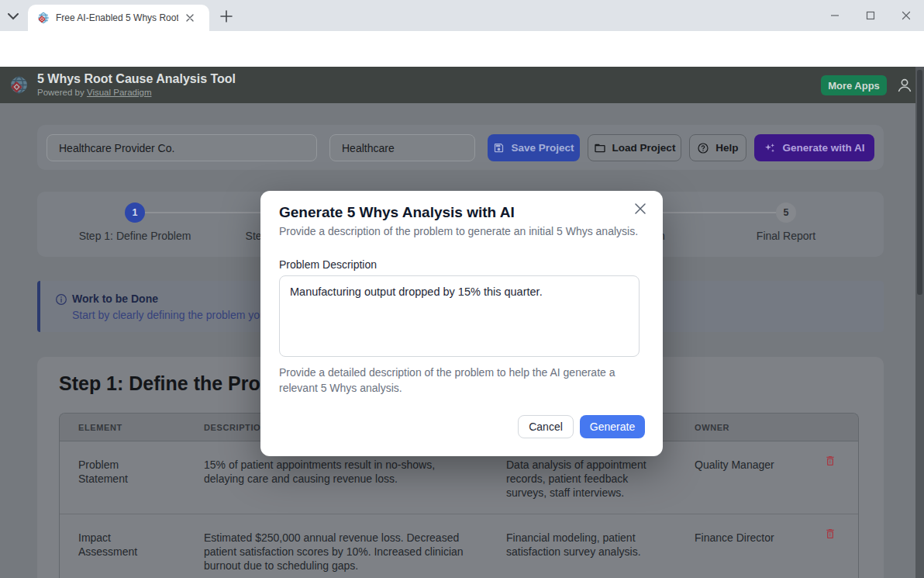 The width and height of the screenshot is (924, 578). I want to click on modal-close-icon, so click(643, 209).